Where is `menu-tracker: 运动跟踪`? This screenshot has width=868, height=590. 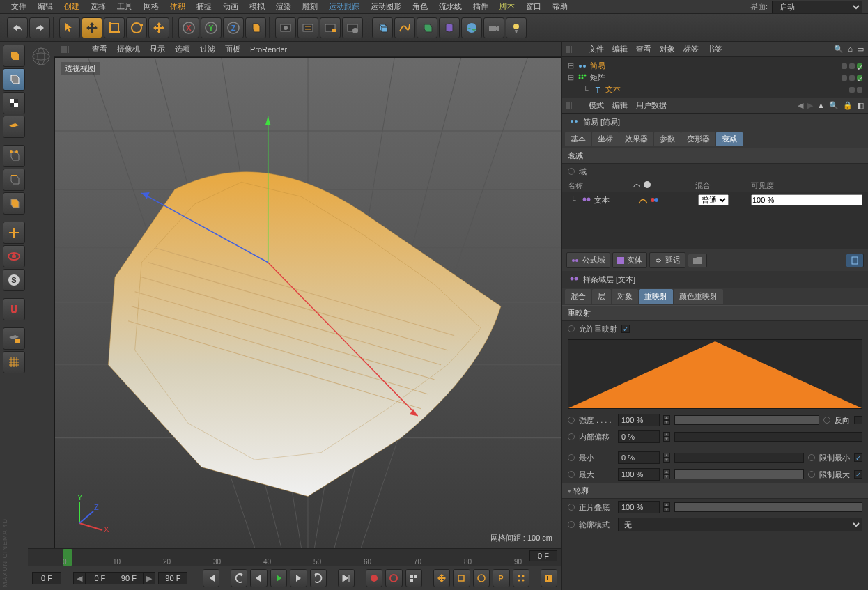 menu-tracker: 运动跟踪 is located at coordinates (344, 7).